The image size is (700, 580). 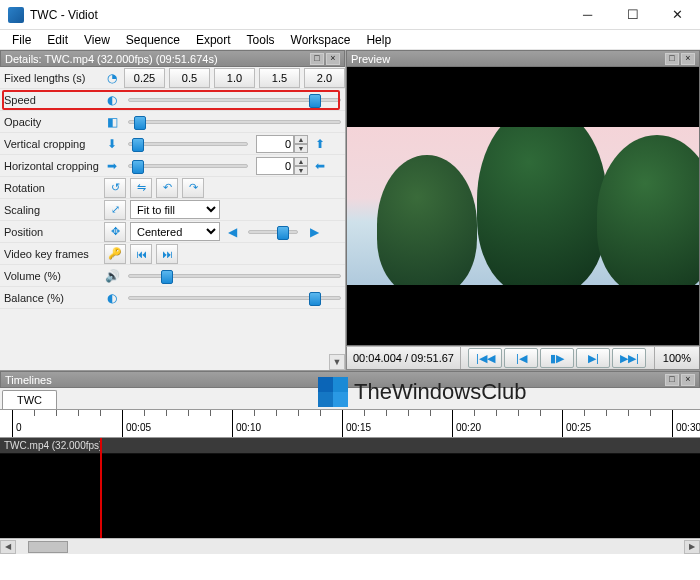 What do you see at coordinates (141, 188) in the screenshot?
I see `rotate-180-icon: ⇋` at bounding box center [141, 188].